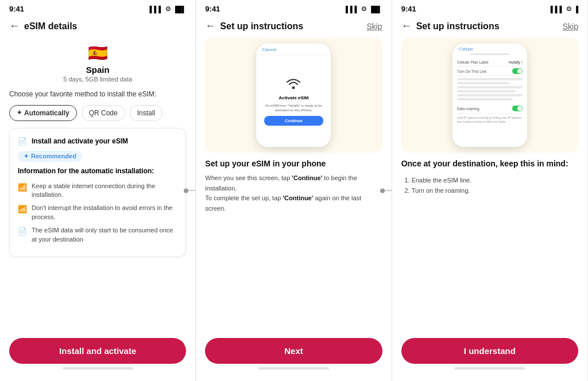  Describe the element at coordinates (353, 9) in the screenshot. I see `signal-icon-2: ▌▌▌` at that location.